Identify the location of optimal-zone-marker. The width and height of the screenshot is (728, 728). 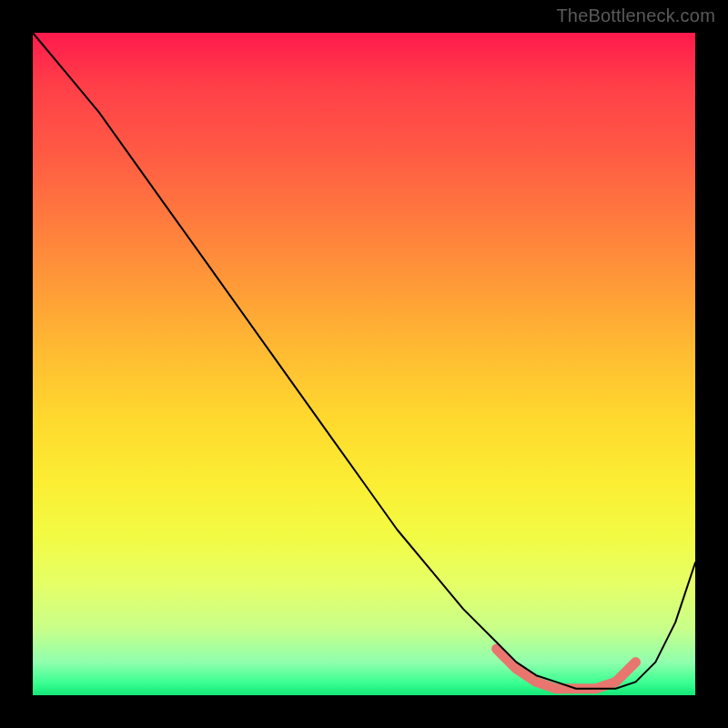
(566, 669).